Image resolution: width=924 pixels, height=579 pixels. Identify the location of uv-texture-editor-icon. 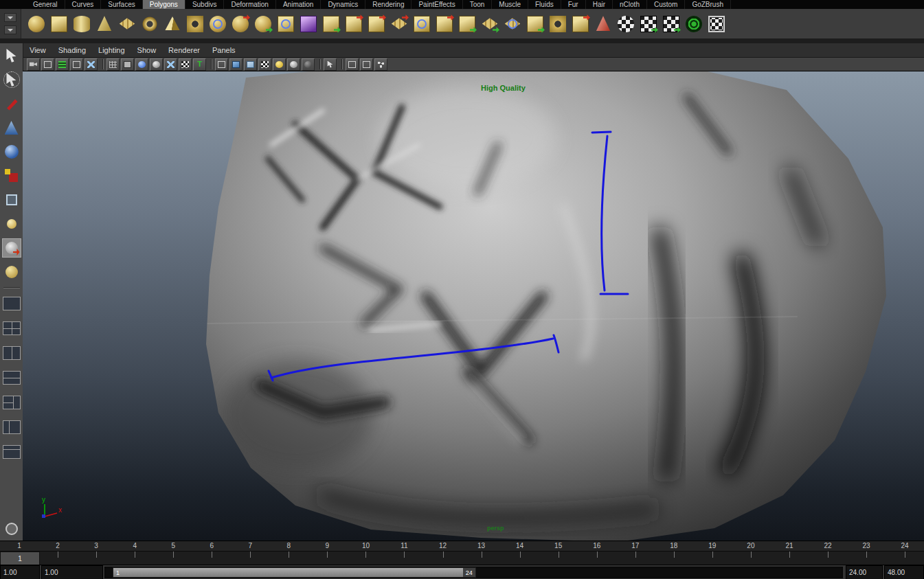
(717, 24).